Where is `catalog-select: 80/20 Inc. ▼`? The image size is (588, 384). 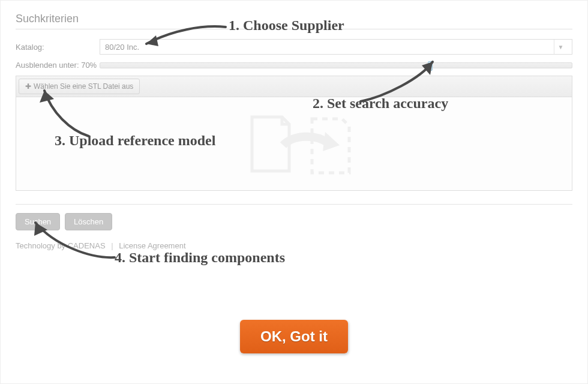 catalog-select: 80/20 Inc. ▼ is located at coordinates (336, 47).